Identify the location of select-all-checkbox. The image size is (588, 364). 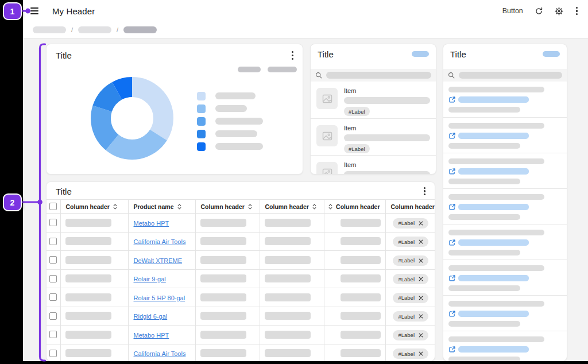
(53, 207).